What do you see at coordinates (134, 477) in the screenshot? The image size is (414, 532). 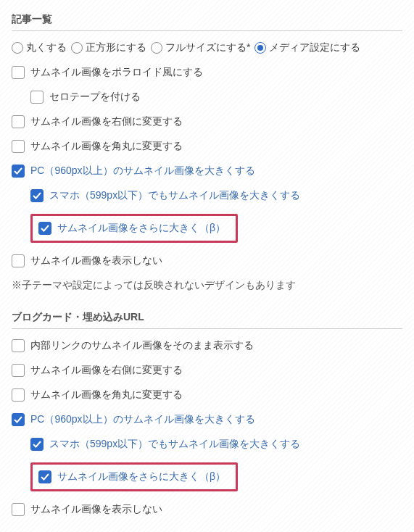 I see `checkbox-extra-large-2: サムネイル画像をさらに大きく（β）` at bounding box center [134, 477].